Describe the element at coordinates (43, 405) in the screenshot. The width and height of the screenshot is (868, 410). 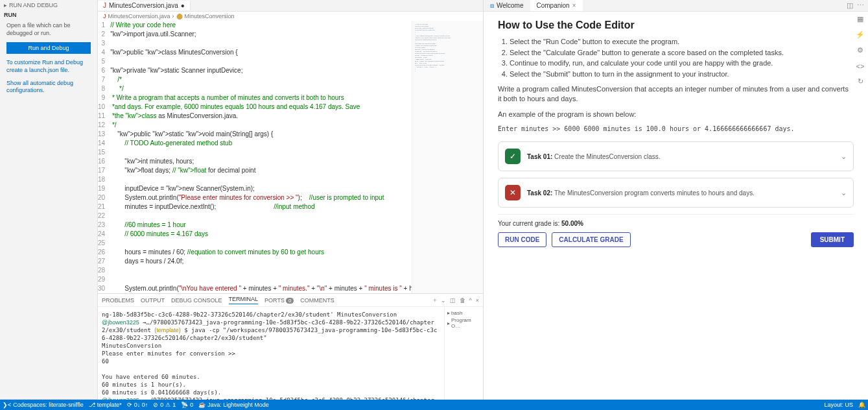
I see `status-codespaces: ❯< Codespaces: literate-sniffle` at that location.